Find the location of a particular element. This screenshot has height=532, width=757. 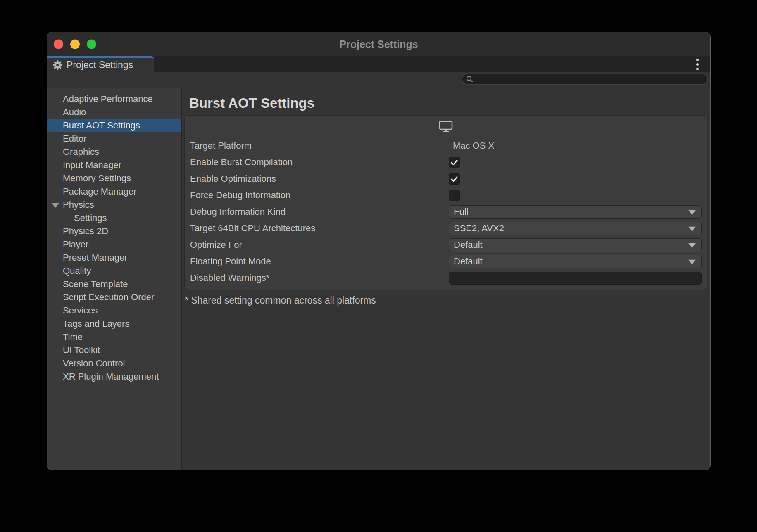

page-title: Burst AOT Settings is located at coordinates (252, 103).